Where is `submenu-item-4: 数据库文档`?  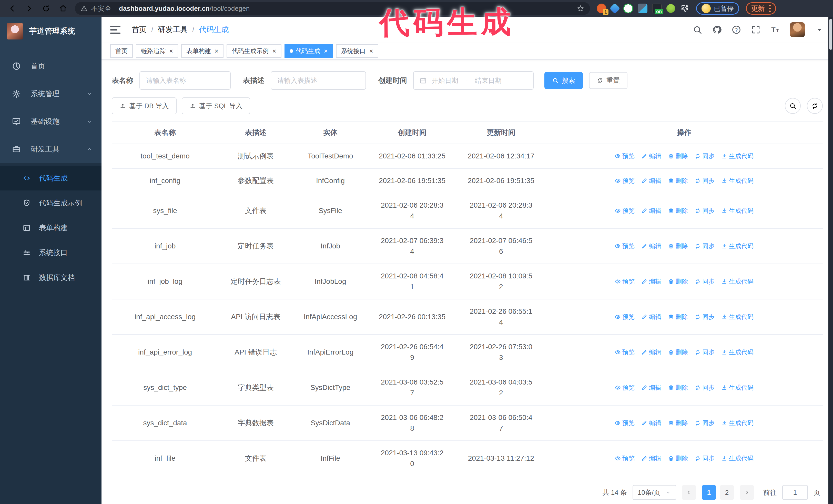
submenu-item-4: 数据库文档 is located at coordinates (51, 278).